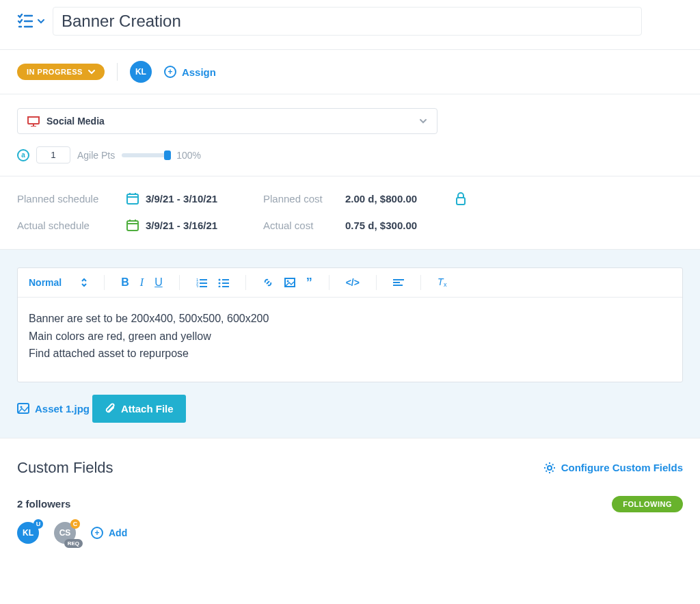 The width and height of the screenshot is (700, 604). I want to click on attach-file-button: Attach File, so click(139, 409).